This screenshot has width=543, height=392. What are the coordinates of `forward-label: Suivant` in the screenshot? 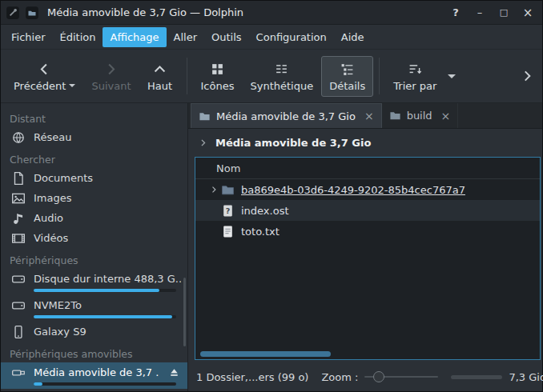 It's located at (111, 86).